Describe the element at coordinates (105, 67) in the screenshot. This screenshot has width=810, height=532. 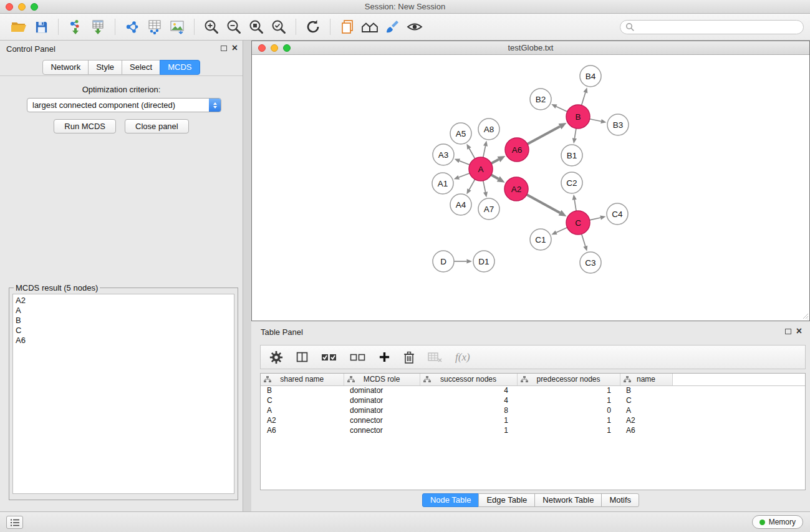
I see `tab-style: Style` at that location.